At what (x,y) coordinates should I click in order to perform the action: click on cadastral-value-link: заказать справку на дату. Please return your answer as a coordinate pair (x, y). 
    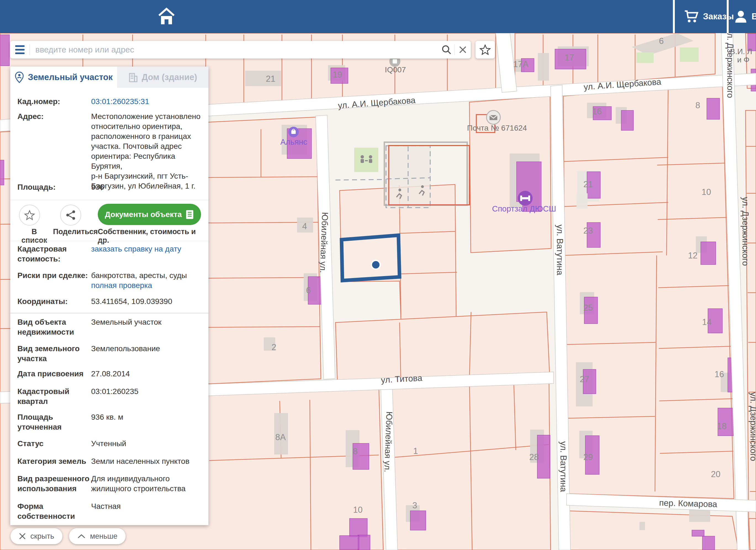
    Looking at the image, I should click on (147, 249).